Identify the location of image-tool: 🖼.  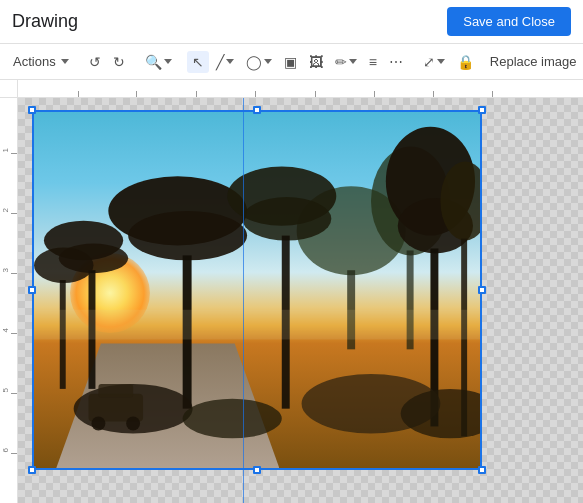
(316, 62).